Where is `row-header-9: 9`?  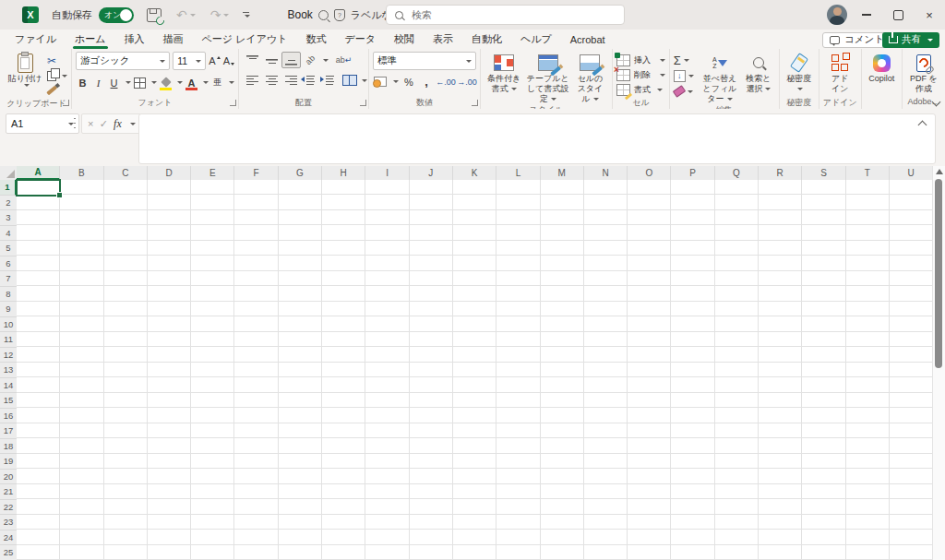 row-header-9: 9 is located at coordinates (8, 310).